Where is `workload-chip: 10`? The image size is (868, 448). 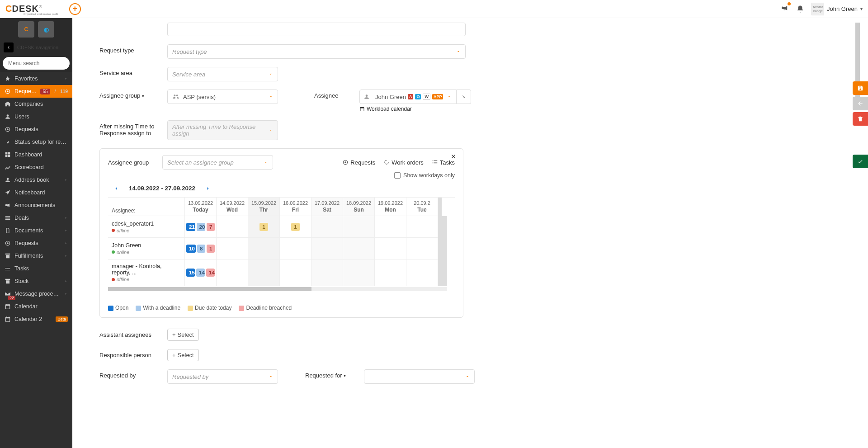 workload-chip: 10 is located at coordinates (191, 249).